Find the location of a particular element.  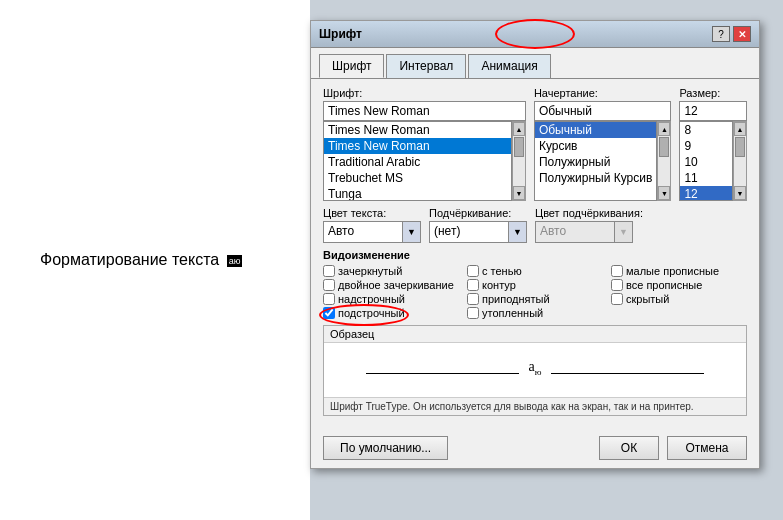

small-caps-label: малые прописные is located at coordinates (672, 271).